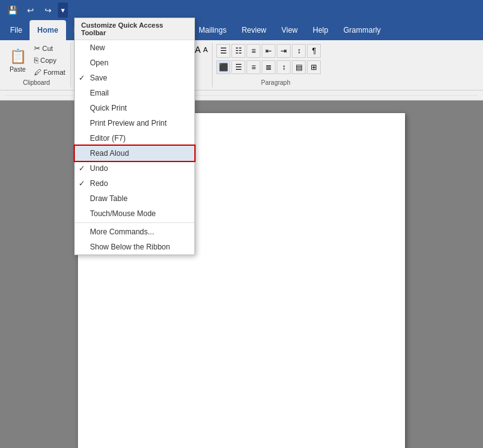  Describe the element at coordinates (99, 63) in the screenshot. I see `menu-item-open-label: Open` at that location.